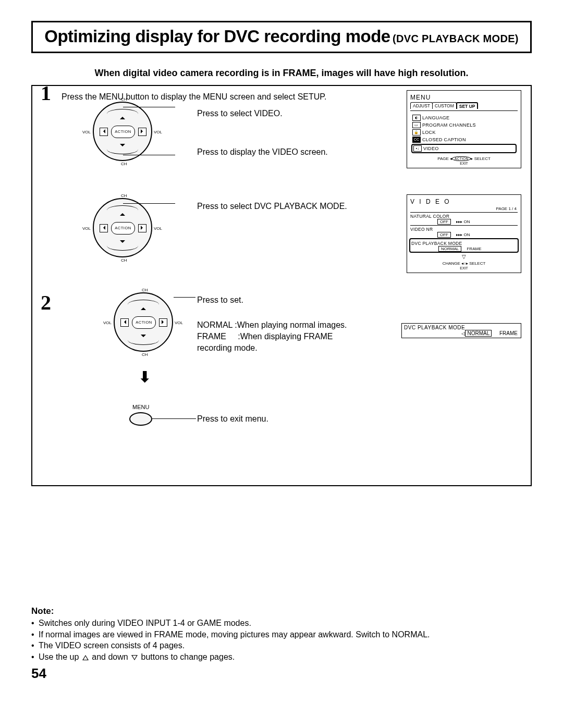 This screenshot has height=728, width=563. I want to click on osd-video-title: V I D E O, so click(464, 202).